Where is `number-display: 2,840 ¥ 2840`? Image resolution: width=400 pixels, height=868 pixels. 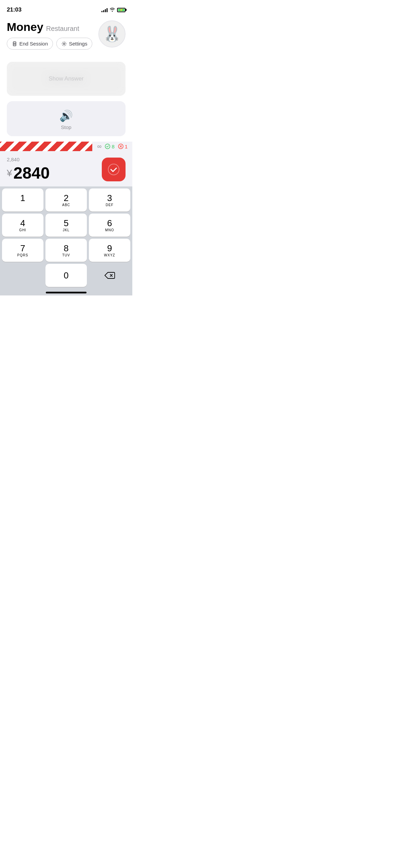 number-display: 2,840 ¥ 2840 is located at coordinates (66, 169).